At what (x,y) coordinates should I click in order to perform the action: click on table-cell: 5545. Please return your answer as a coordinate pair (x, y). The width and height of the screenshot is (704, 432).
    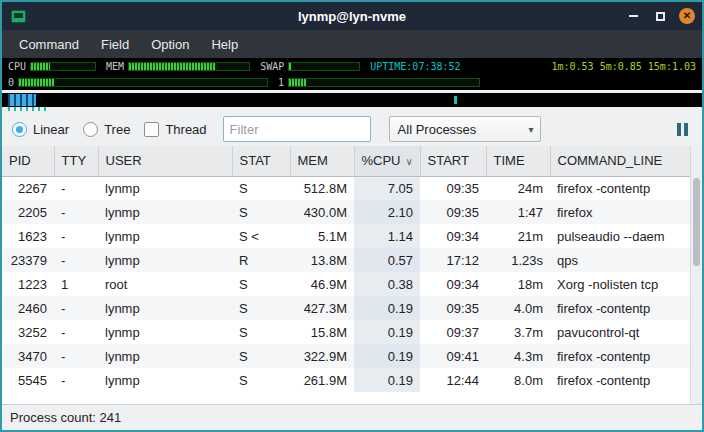
    Looking at the image, I should click on (28, 380).